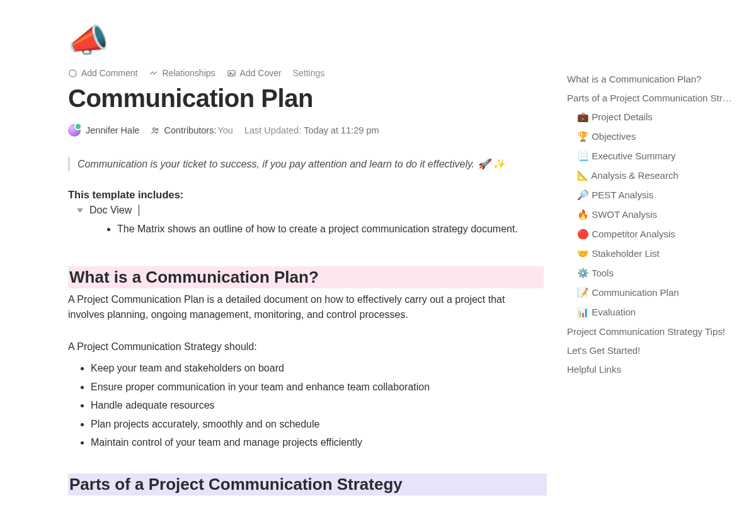 This screenshot has width=756, height=532. What do you see at coordinates (154, 73) in the screenshot?
I see `relationships-icon` at bounding box center [154, 73].